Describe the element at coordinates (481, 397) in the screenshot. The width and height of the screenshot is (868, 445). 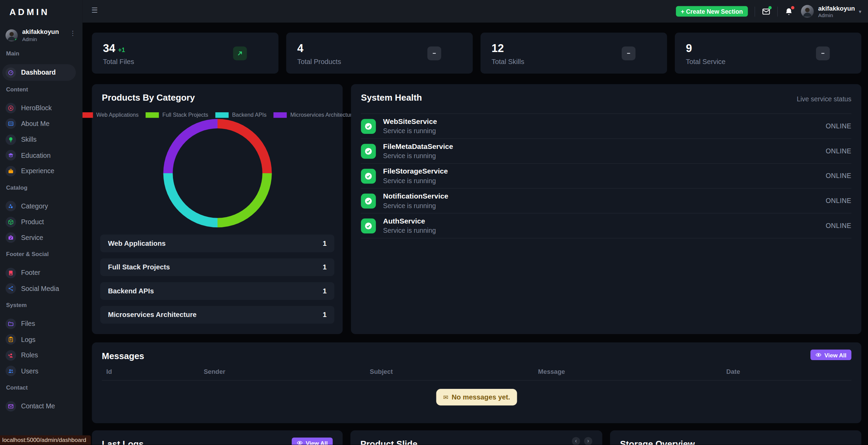
I see `empty-text: No messages yet.` at that location.